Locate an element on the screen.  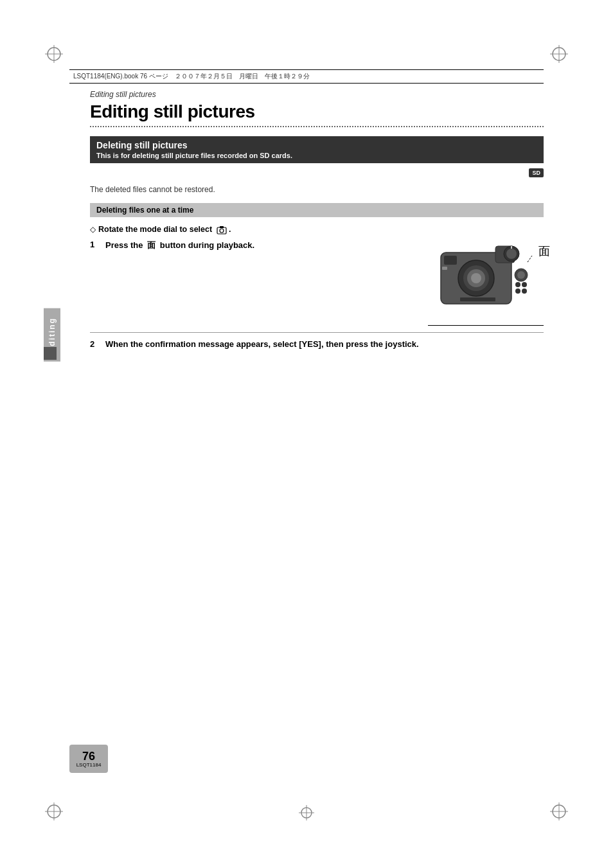
page-title: Editing still pictures is located at coordinates (317, 112).